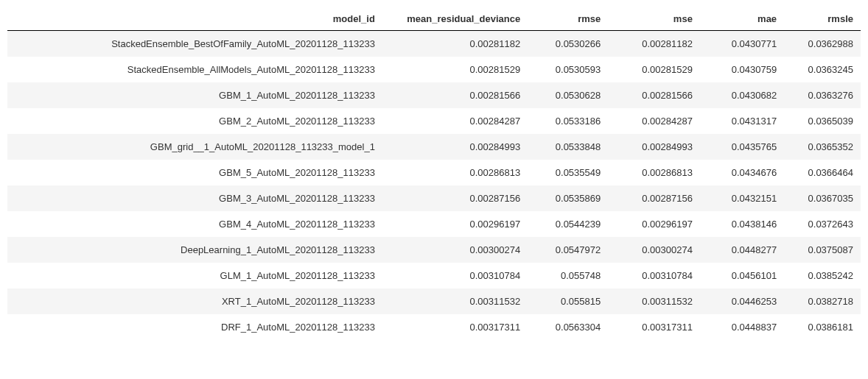 Image resolution: width=868 pixels, height=379 pixels. What do you see at coordinates (434, 147) in the screenshot?
I see `table-row: GBM_grid__1_AutoML_20201128_113233_model…` at bounding box center [434, 147].